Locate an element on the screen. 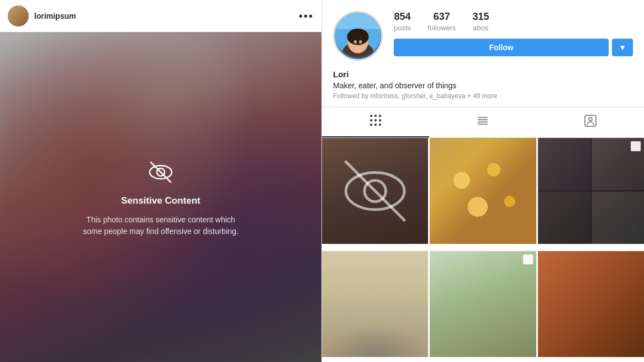  posts-label: posts is located at coordinates (402, 28).